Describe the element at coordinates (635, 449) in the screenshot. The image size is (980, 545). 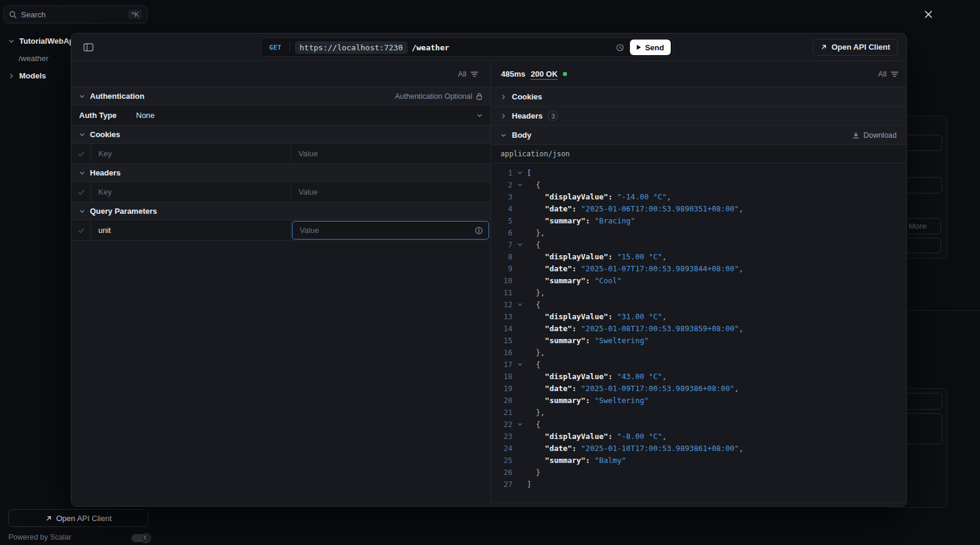
I see `code-text: "date": "2025-01-10T17:00:53.9893861+08:…` at that location.